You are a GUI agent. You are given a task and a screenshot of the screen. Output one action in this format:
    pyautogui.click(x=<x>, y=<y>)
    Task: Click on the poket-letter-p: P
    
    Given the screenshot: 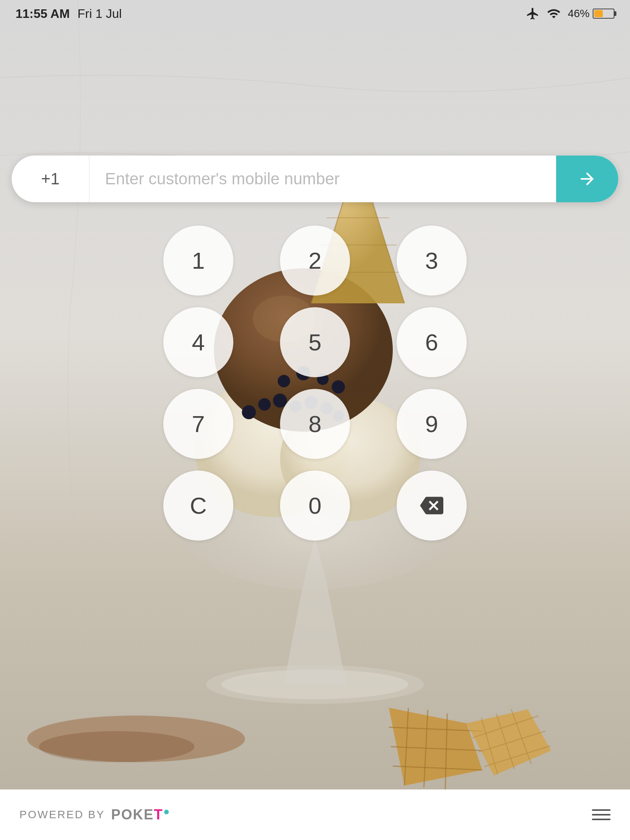 What is the action you would take?
    pyautogui.click(x=116, y=814)
    